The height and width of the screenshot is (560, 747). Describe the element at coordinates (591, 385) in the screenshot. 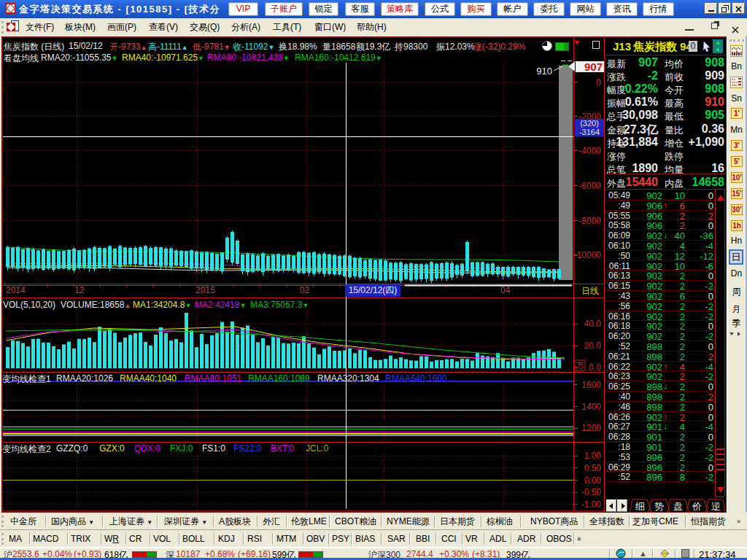

I see `svg-text: 1600` at that location.